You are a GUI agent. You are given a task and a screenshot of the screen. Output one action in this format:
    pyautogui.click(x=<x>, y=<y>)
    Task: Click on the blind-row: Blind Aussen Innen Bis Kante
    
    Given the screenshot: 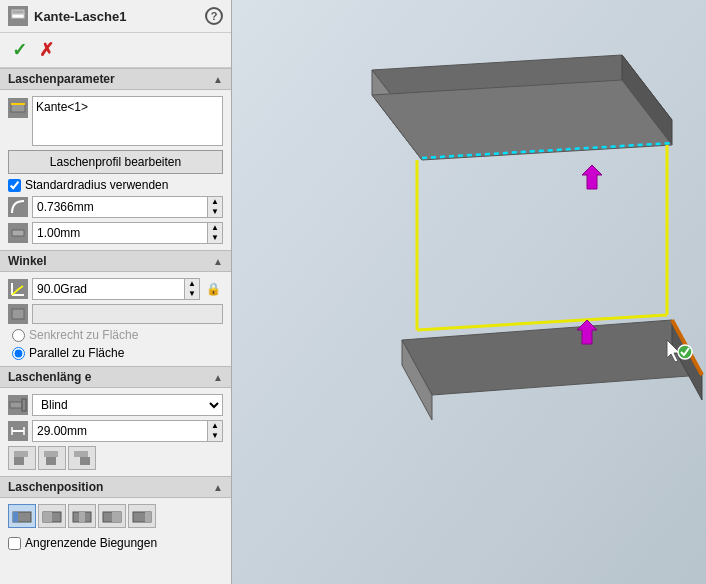 What is the action you would take?
    pyautogui.click(x=116, y=405)
    